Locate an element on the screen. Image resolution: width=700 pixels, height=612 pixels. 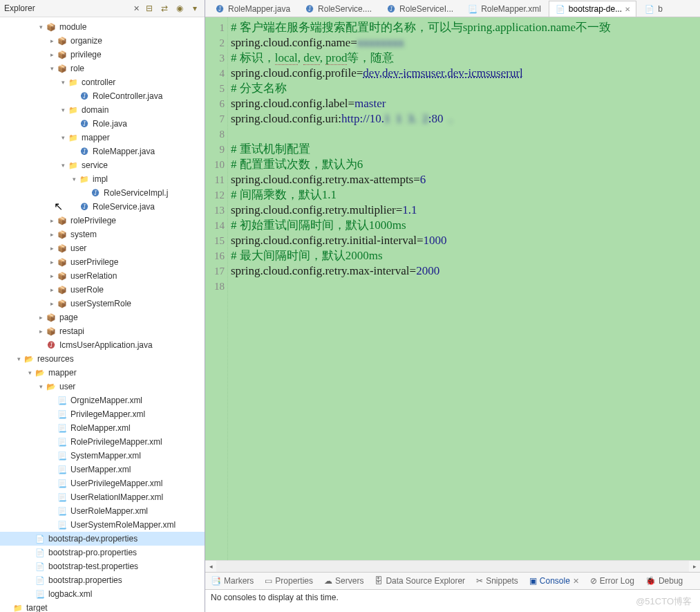
tree-item: ▸📃PrivilegeMapper.xml is located at coordinates (102, 414).